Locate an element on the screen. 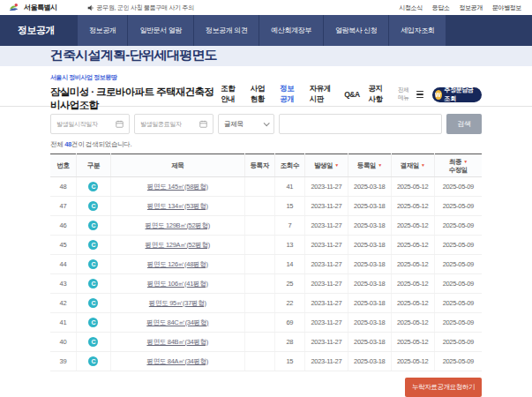  site-nav-link: Q&A is located at coordinates (351, 94).